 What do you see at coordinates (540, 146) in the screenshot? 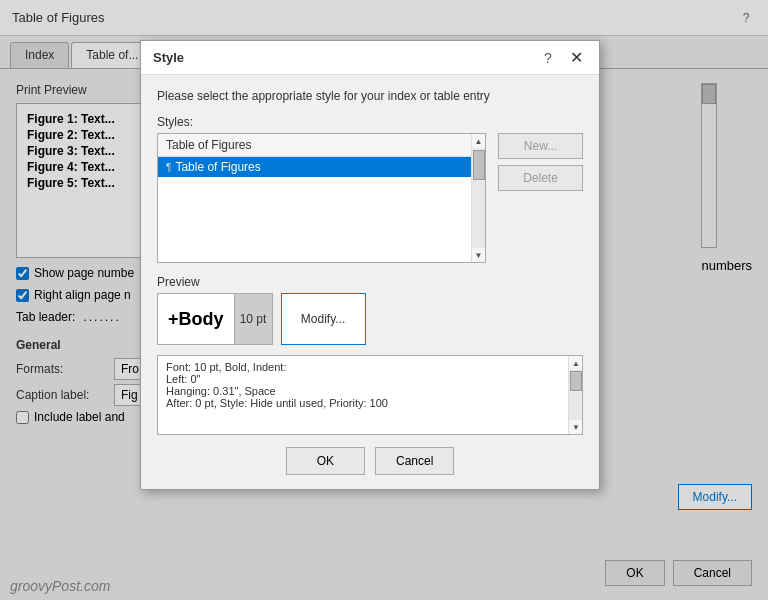
I see `new-style-button: New...` at bounding box center [540, 146].